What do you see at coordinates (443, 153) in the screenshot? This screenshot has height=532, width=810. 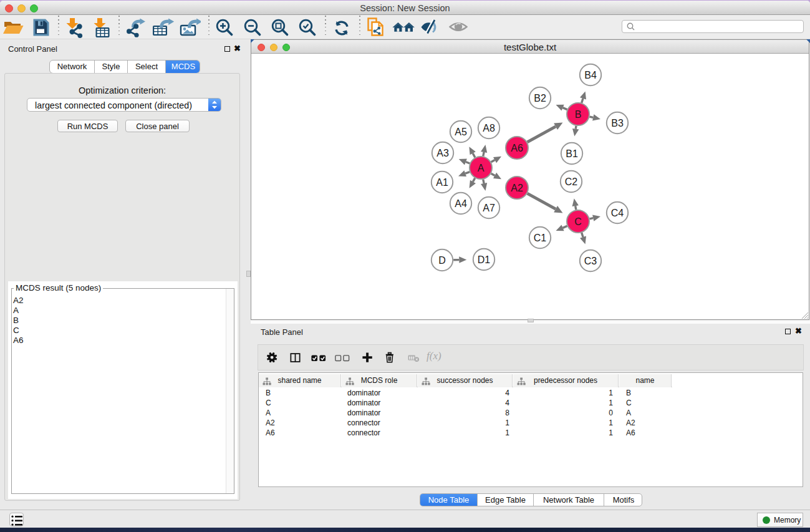 I see `svg-text: A3` at bounding box center [443, 153].